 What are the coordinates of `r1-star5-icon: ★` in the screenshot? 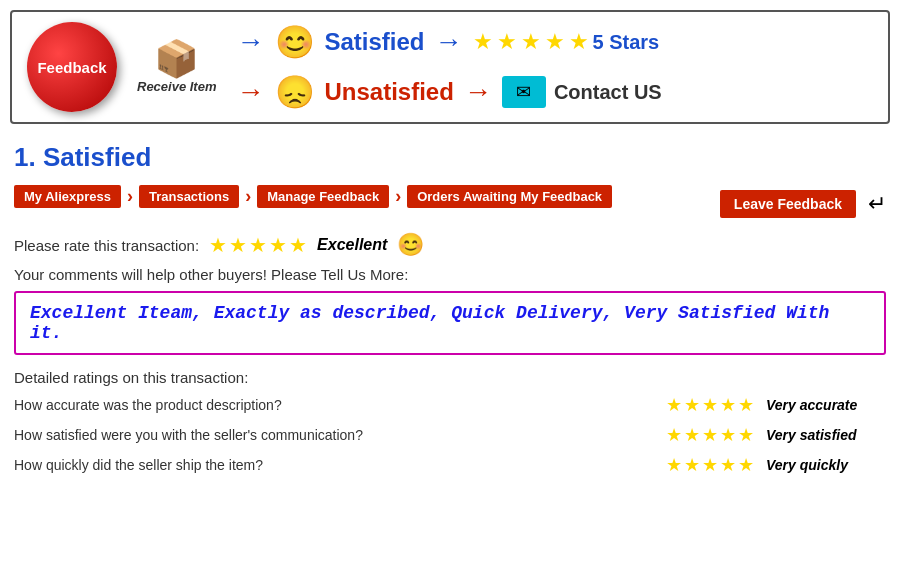 It's located at (746, 405).